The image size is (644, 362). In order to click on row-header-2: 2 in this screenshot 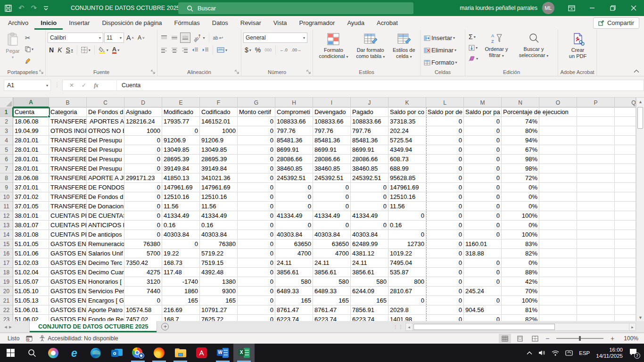, I will do `click(7, 122)`.